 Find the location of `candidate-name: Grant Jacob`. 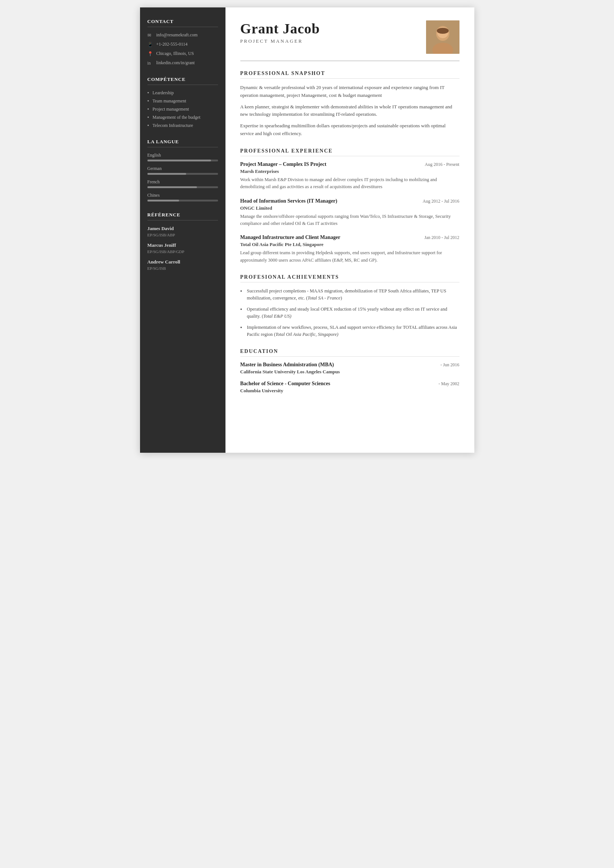

candidate-name: Grant Jacob is located at coordinates (280, 29).